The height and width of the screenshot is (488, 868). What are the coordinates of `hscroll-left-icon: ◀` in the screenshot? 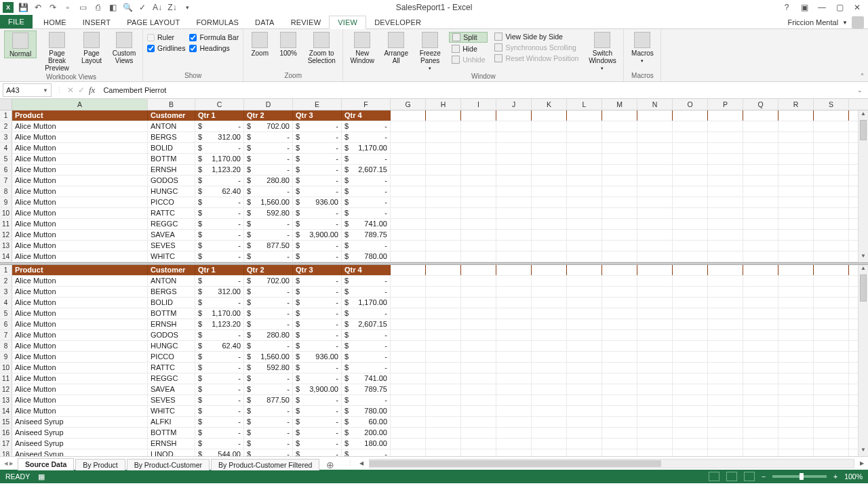 It's located at (361, 464).